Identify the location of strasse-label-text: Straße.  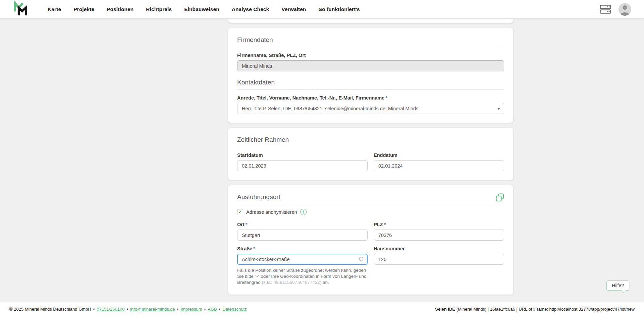
(245, 249).